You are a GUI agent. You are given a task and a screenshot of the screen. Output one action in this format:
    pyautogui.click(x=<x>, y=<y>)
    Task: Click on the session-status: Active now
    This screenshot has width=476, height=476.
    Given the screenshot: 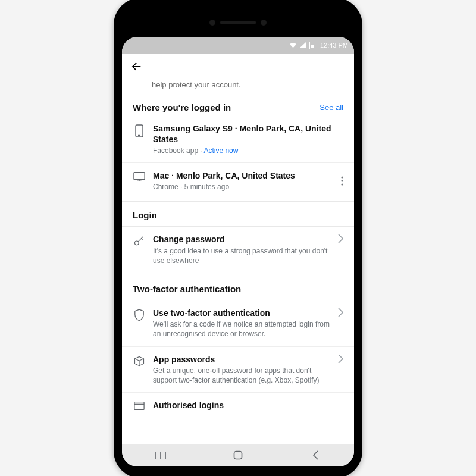 What is the action you would take?
    pyautogui.click(x=221, y=151)
    